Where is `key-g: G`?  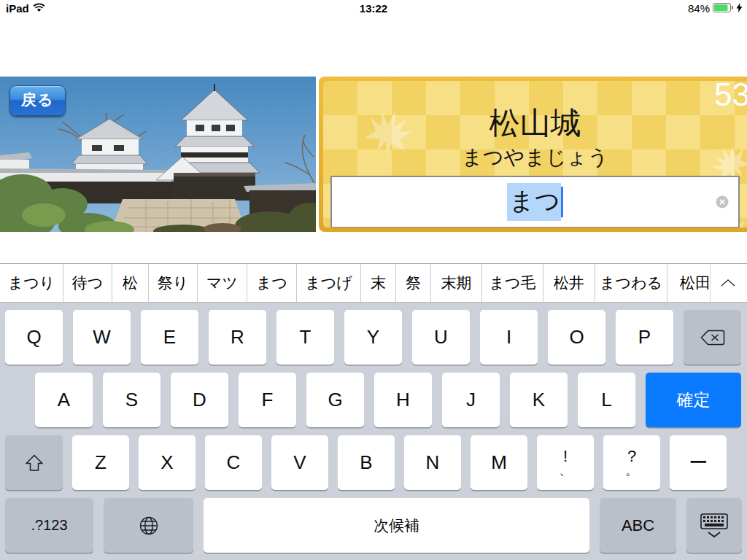 key-g: G is located at coordinates (336, 400).